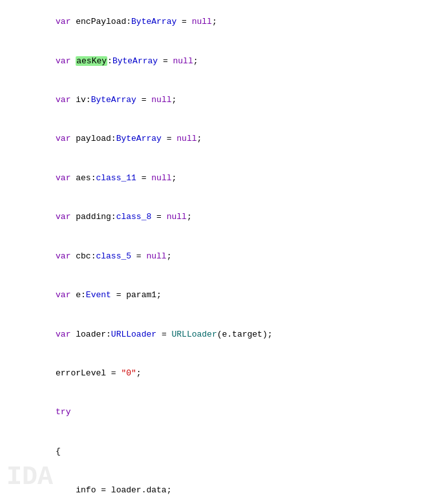 The image size is (446, 504). Describe the element at coordinates (92, 61) in the screenshot. I see `aeskey-highlight: aesKey` at that location.